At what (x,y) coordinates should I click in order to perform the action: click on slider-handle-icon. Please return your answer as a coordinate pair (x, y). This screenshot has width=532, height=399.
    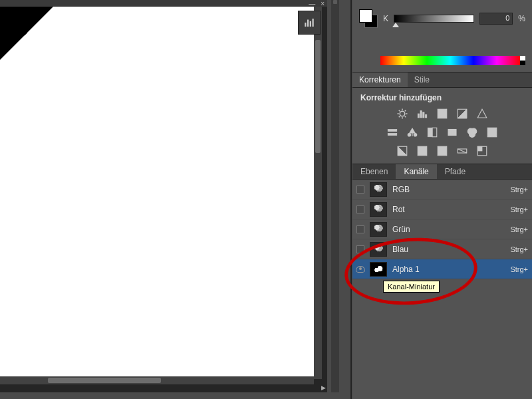
    Looking at the image, I should click on (396, 25).